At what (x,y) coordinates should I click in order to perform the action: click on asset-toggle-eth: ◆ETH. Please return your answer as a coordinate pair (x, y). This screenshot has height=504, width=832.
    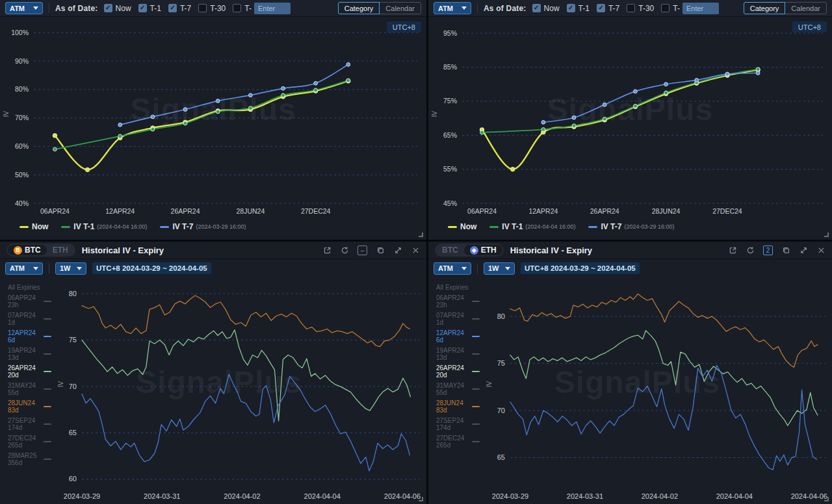
    Looking at the image, I should click on (484, 250).